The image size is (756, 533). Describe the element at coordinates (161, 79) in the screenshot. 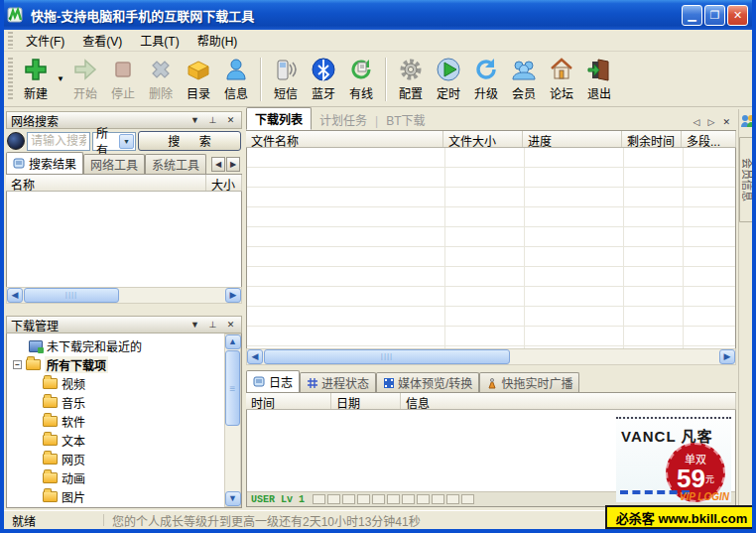

I see `delete-button: 删除` at that location.